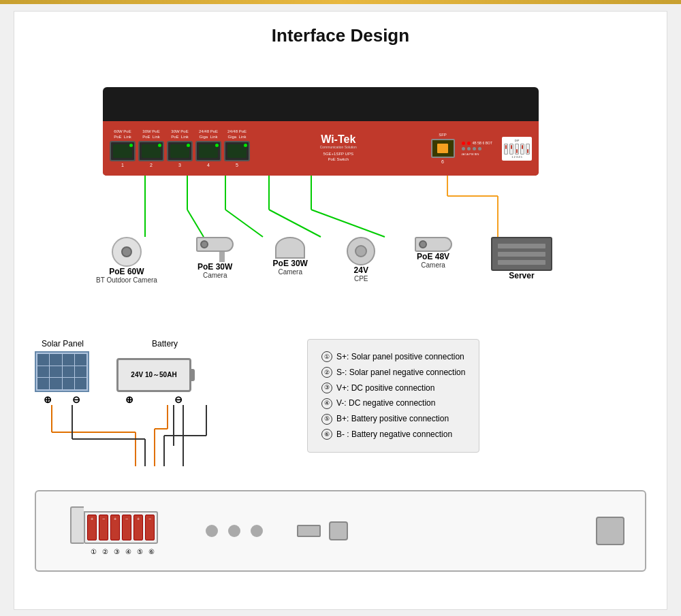 The image size is (681, 616). I want to click on small-square, so click(338, 531).